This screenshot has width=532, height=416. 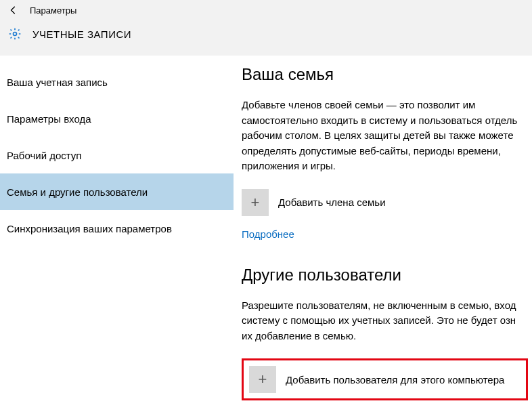 What do you see at coordinates (384, 136) in the screenshot?
I see `family-text: Добавьте членов своей семьи — это позвол…` at bounding box center [384, 136].